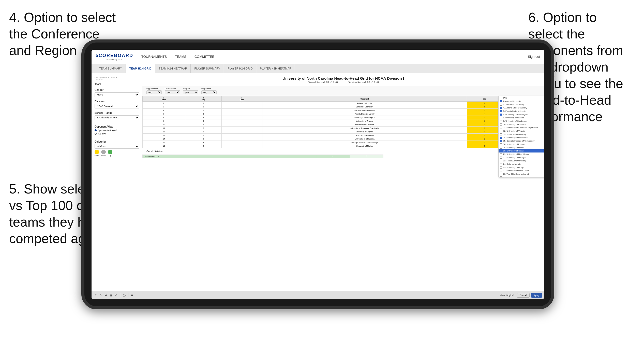  What do you see at coordinates (365, 146) in the screenshot?
I see `cell-opponent: University of Florida` at bounding box center [365, 146].